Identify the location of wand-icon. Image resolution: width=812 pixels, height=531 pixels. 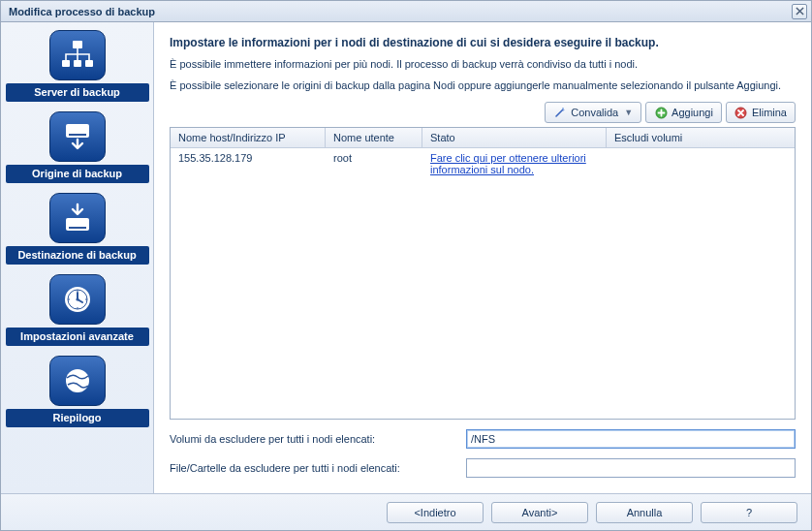
(560, 112).